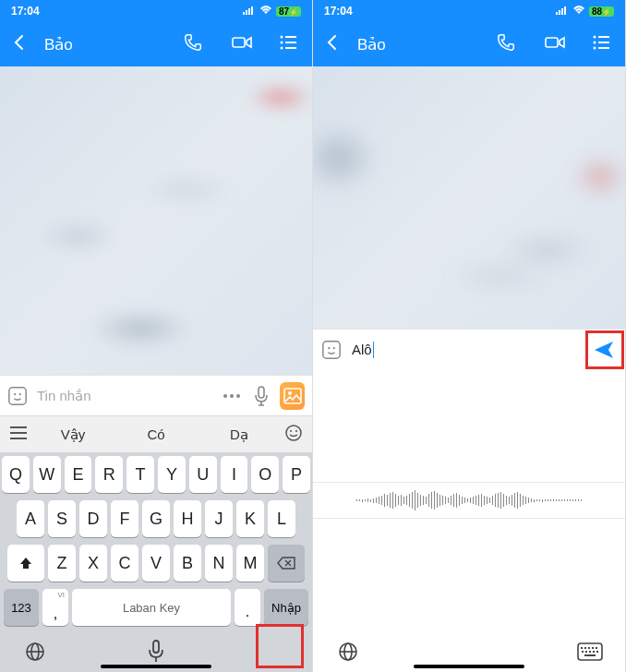  I want to click on key-k: K, so click(250, 519).